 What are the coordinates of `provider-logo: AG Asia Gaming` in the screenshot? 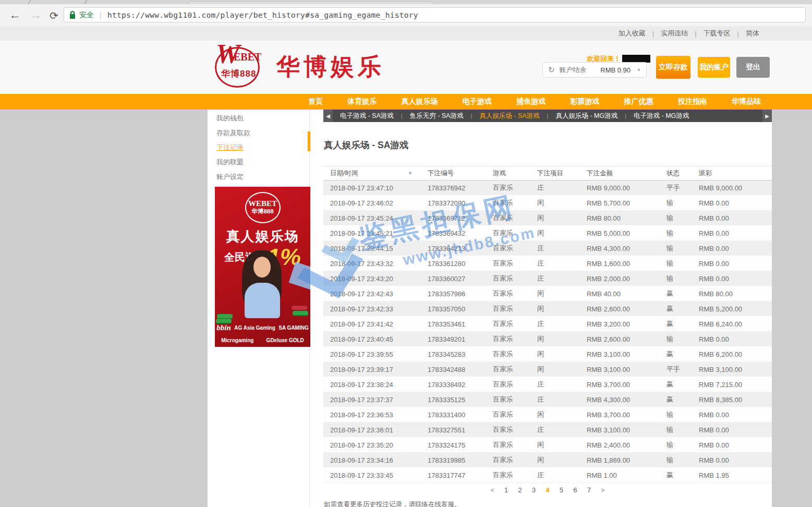 It's located at (254, 328).